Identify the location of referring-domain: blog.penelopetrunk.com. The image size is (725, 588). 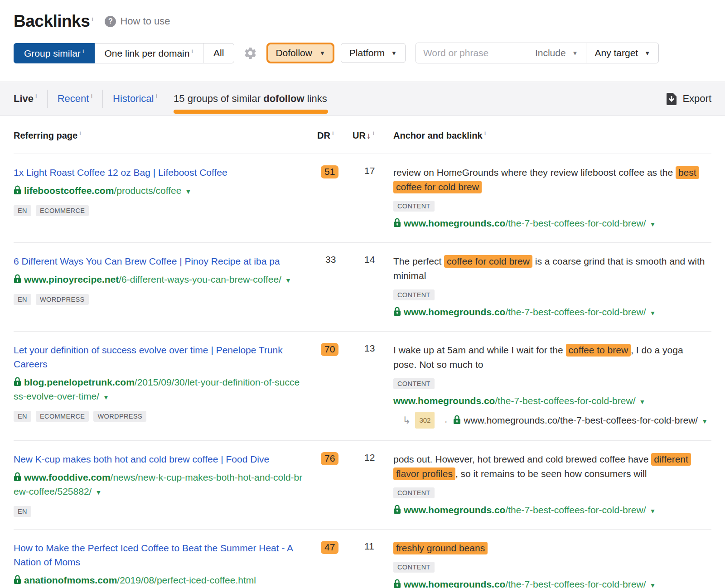
(79, 382).